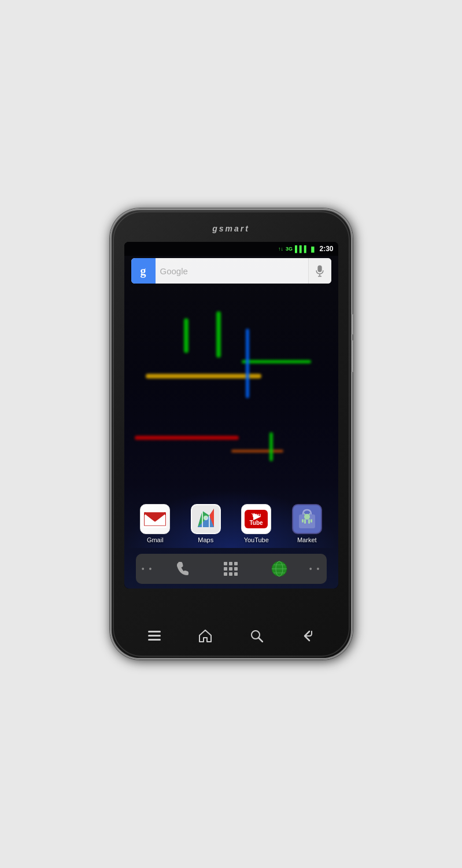 The image size is (462, 868). I want to click on browser-dock-button, so click(279, 569).